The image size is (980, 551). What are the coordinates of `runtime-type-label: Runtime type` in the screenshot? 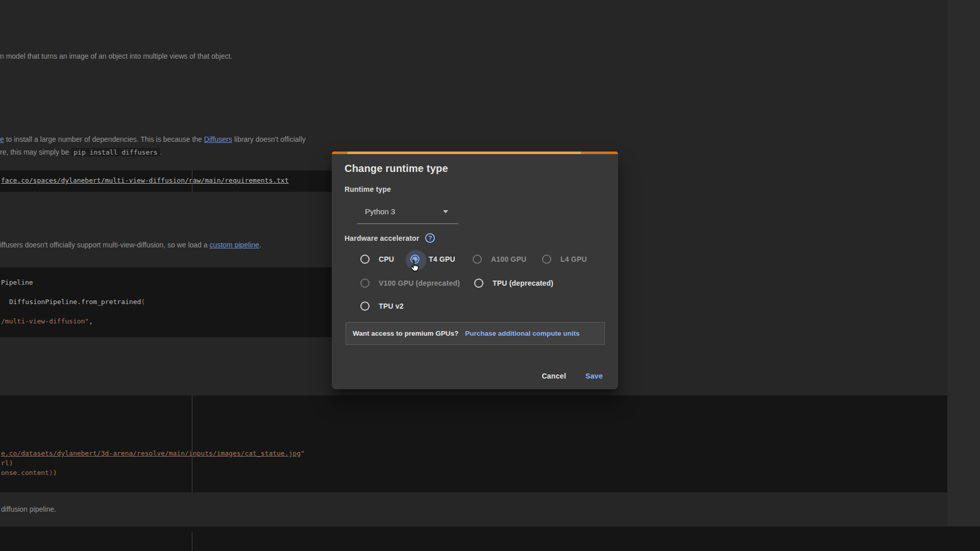 It's located at (368, 189).